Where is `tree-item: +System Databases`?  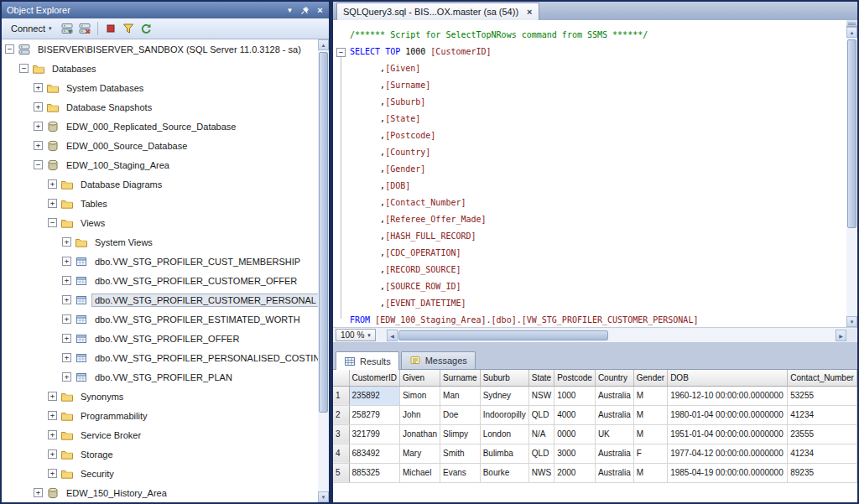
tree-item: +System Databases is located at coordinates (159, 87).